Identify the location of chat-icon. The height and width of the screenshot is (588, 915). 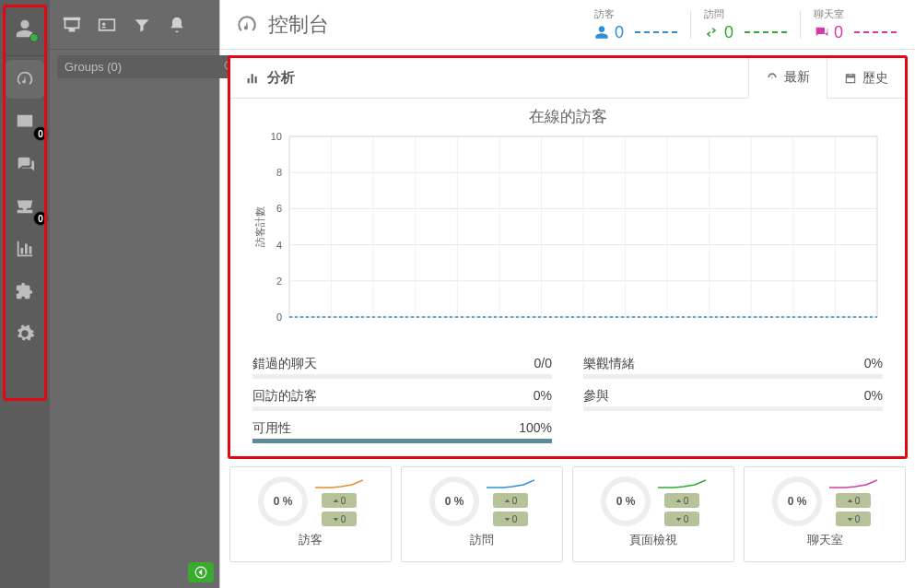
(821, 32).